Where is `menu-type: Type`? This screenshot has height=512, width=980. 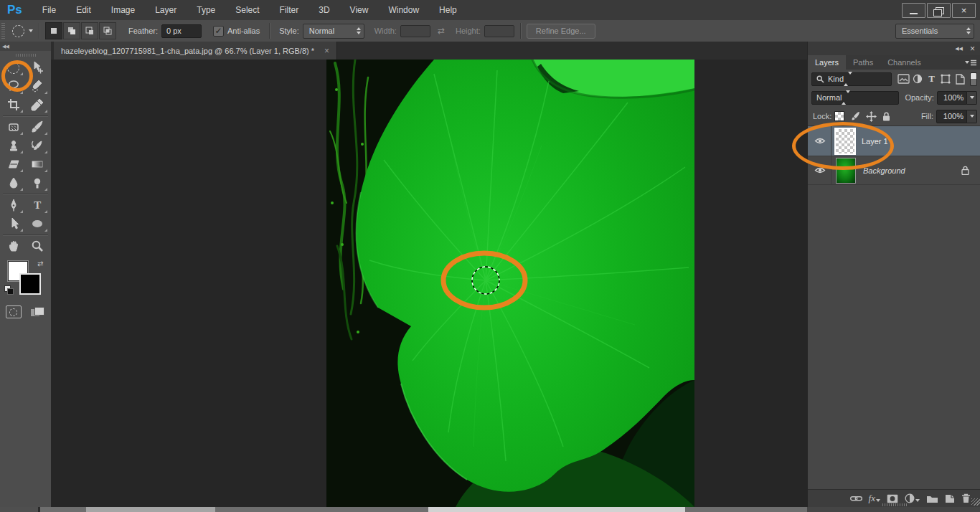
menu-type: Type is located at coordinates (206, 10).